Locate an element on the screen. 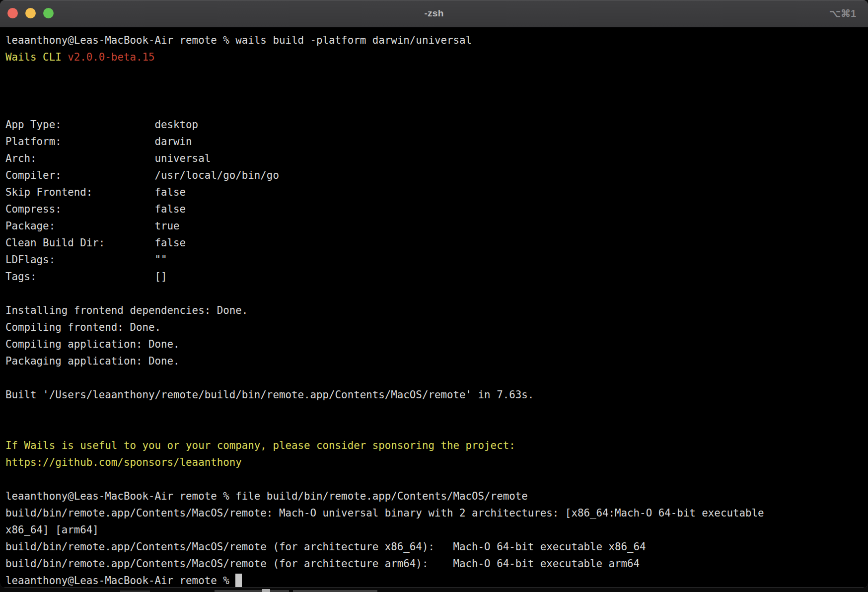 This screenshot has width=868, height=592. terminal-line: Compiling application: Done. is located at coordinates (437, 344).